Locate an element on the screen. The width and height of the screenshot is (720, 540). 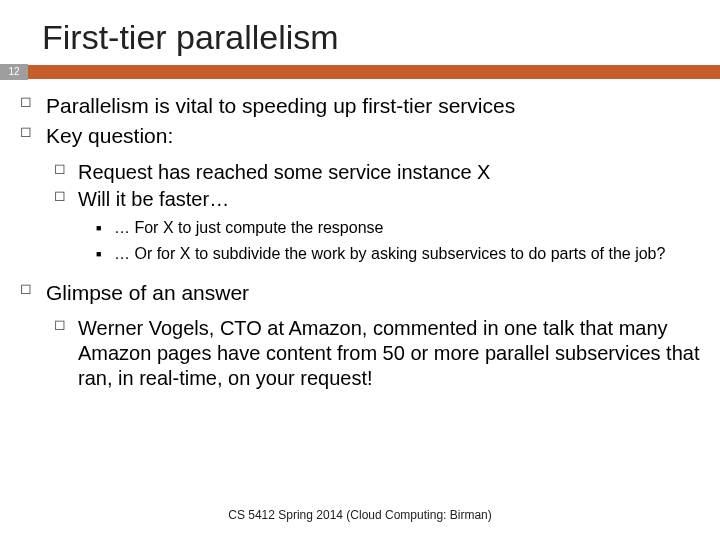
bullet-text: Request has reached some service instanc… is located at coordinates (284, 172).